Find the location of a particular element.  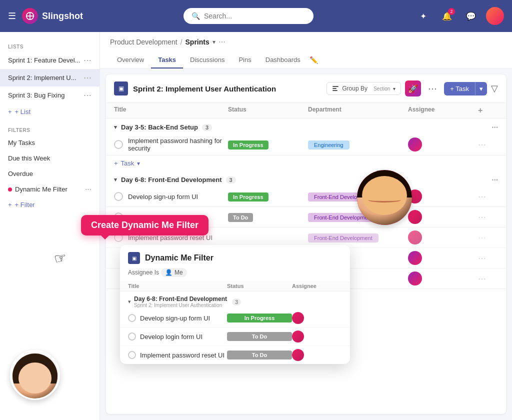

nav-right: ✦ 🔔 2 💬 is located at coordinates (459, 16).